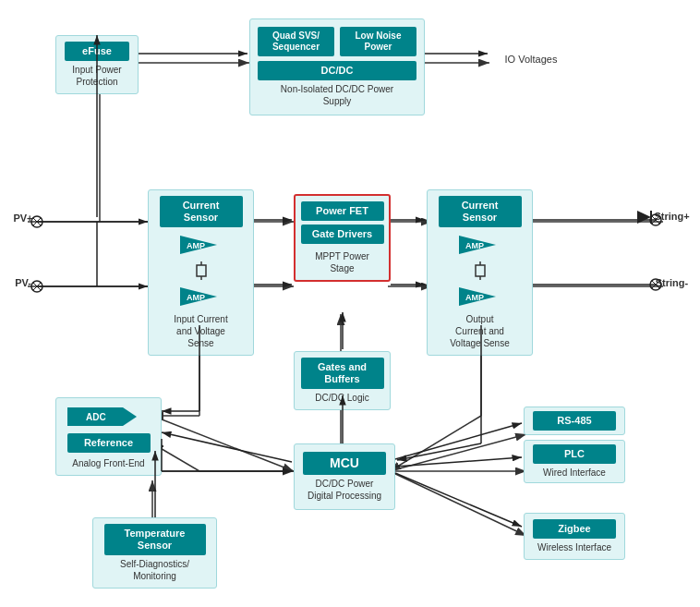  I want to click on pv-minus-block: PV-, so click(23, 283).